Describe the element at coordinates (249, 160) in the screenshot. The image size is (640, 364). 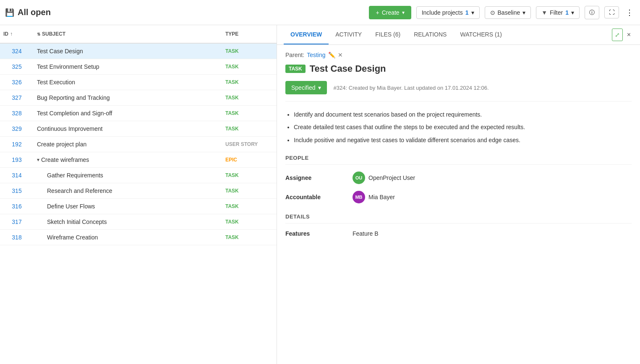
I see `cell-type: EPIC` at that location.